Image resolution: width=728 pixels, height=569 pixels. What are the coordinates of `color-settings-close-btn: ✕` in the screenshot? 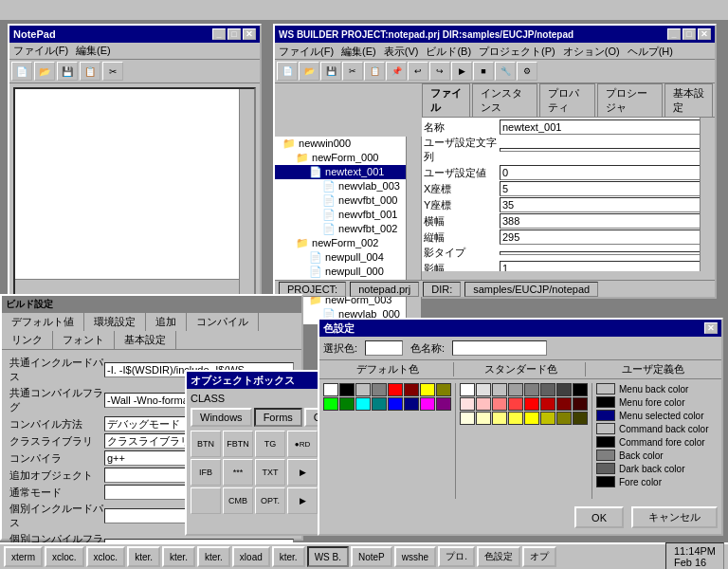 It's located at (711, 328).